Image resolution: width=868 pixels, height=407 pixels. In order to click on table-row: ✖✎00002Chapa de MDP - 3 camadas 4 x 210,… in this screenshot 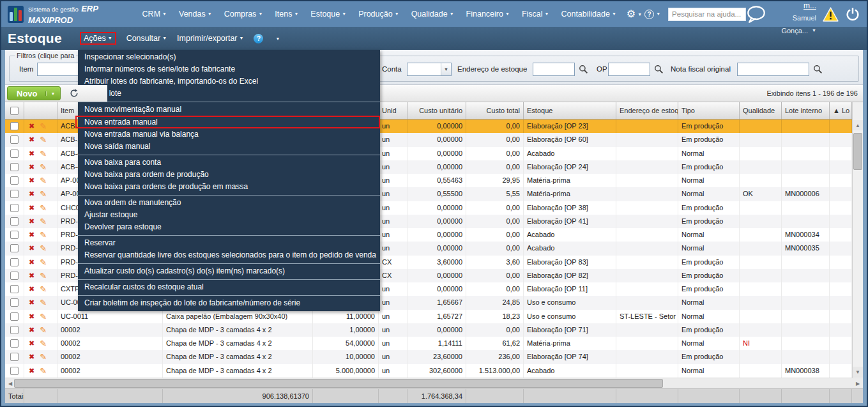, I will do `click(429, 357)`.